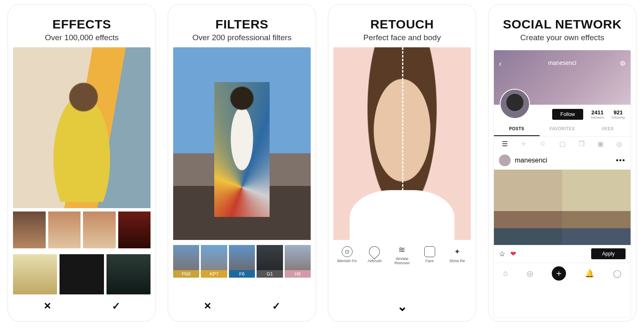  What do you see at coordinates (617, 273) in the screenshot?
I see `nav-profile-icon: ◯` at bounding box center [617, 273].